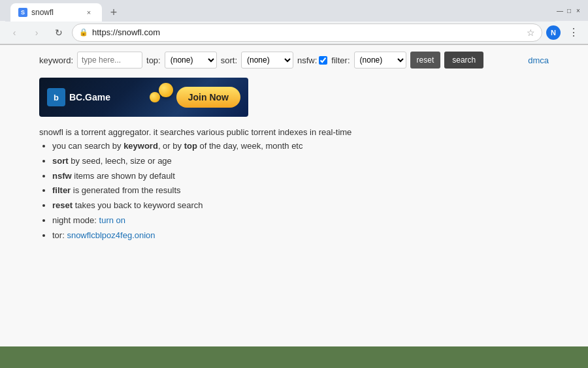 Image resolution: width=588 pixels, height=368 pixels. Describe the element at coordinates (59, 33) in the screenshot. I see `refresh-button: ↻` at that location.